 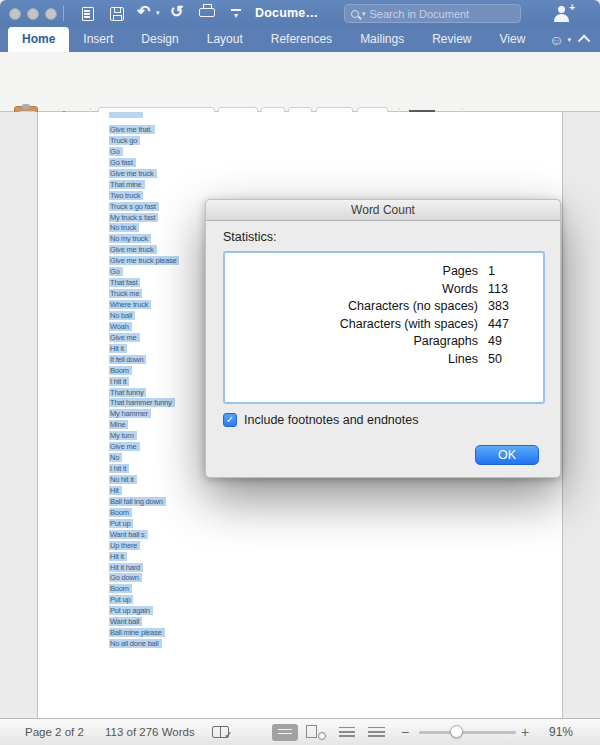 What do you see at coordinates (312, 732) in the screenshot?
I see `notebook-page` at bounding box center [312, 732].